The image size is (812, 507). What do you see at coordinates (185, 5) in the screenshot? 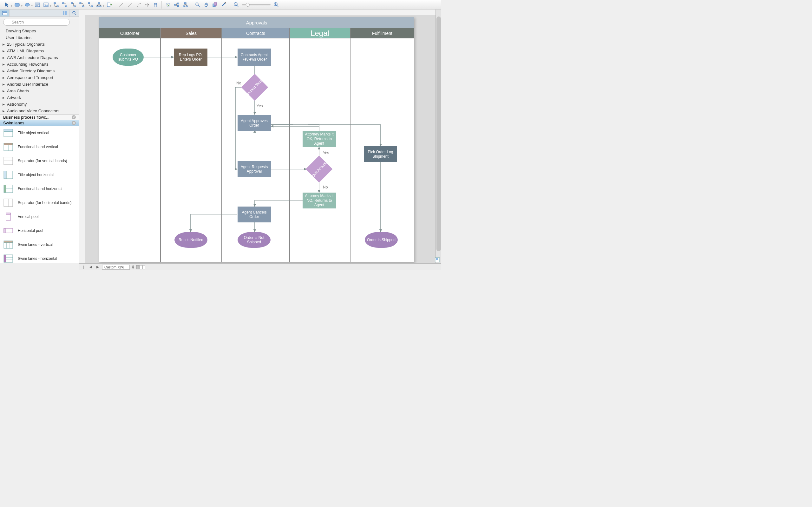
I see `tree-down-tool` at bounding box center [185, 5].